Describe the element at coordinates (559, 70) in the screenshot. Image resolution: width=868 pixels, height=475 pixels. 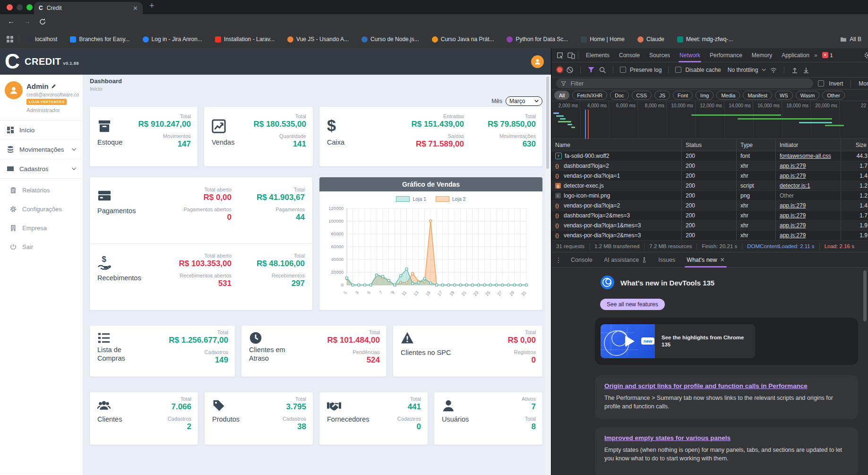
I see `record-icon` at that location.